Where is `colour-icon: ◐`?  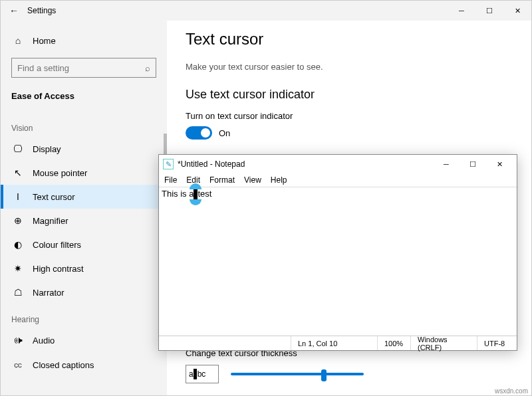 colour-icon: ◐ is located at coordinates (18, 245).